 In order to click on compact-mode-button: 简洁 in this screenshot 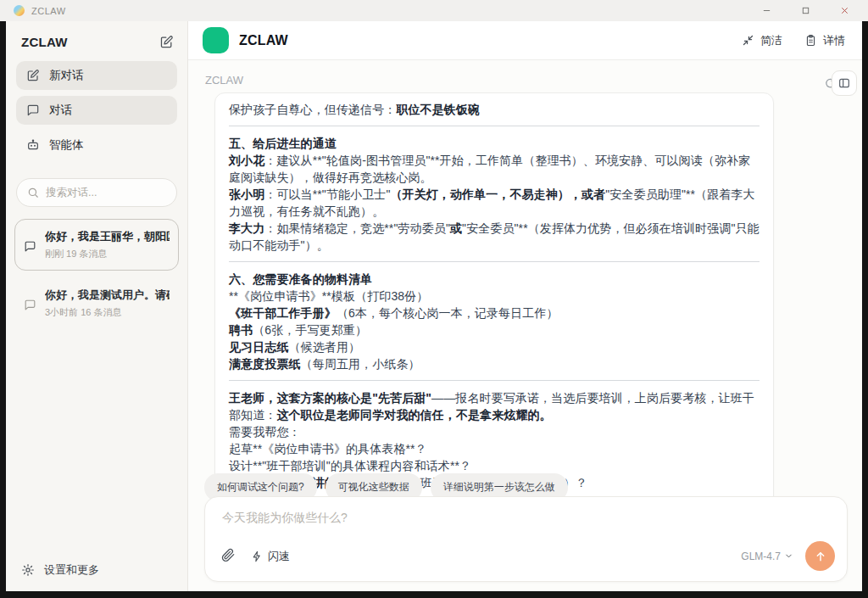, I will do `click(762, 41)`.